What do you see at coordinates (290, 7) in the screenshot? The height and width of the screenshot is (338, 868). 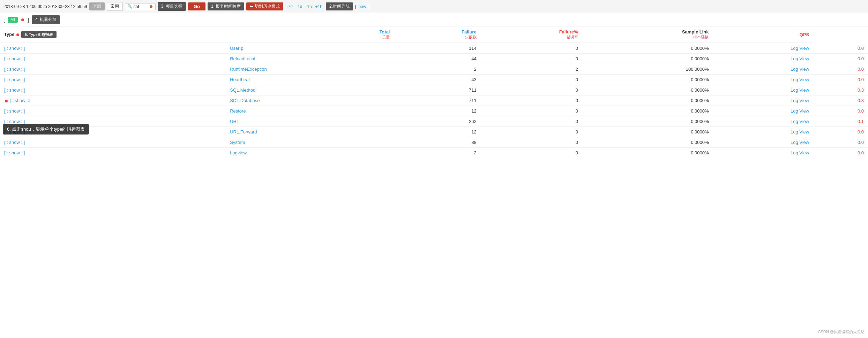 I see `link-7d: -7d` at bounding box center [290, 7].